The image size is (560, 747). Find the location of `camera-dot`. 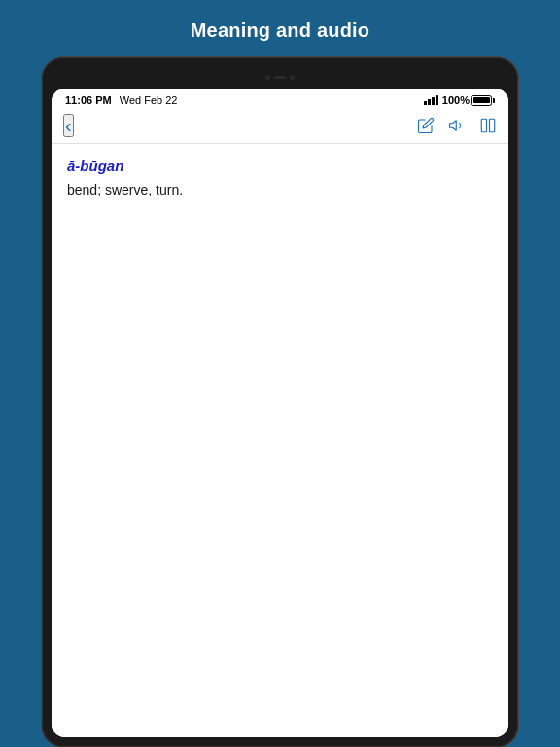

camera-dot is located at coordinates (268, 78).